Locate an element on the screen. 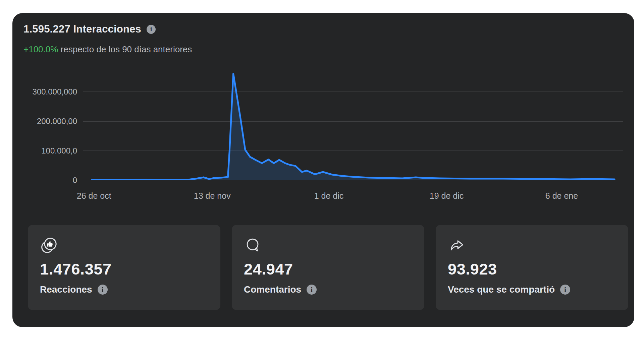 This screenshot has width=644, height=362. delta-suffix: respecto de los 90 días anteriores is located at coordinates (125, 49).